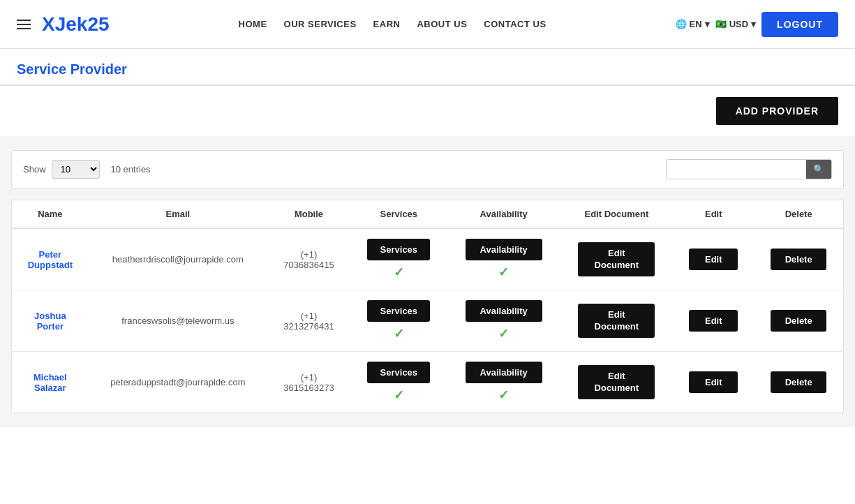 The width and height of the screenshot is (855, 504). Describe the element at coordinates (504, 311) in the screenshot. I see `availability-button-1: Availability` at that location.